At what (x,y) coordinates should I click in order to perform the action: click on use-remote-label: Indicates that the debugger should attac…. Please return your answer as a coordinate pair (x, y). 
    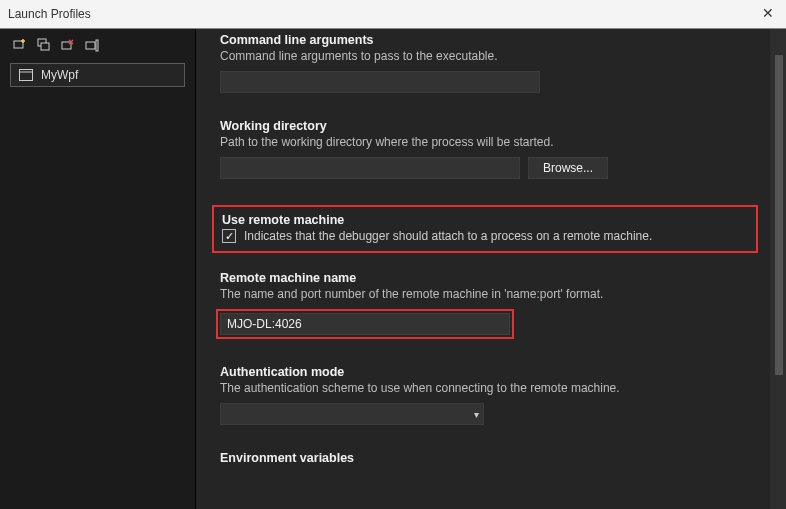
    Looking at the image, I should click on (448, 236).